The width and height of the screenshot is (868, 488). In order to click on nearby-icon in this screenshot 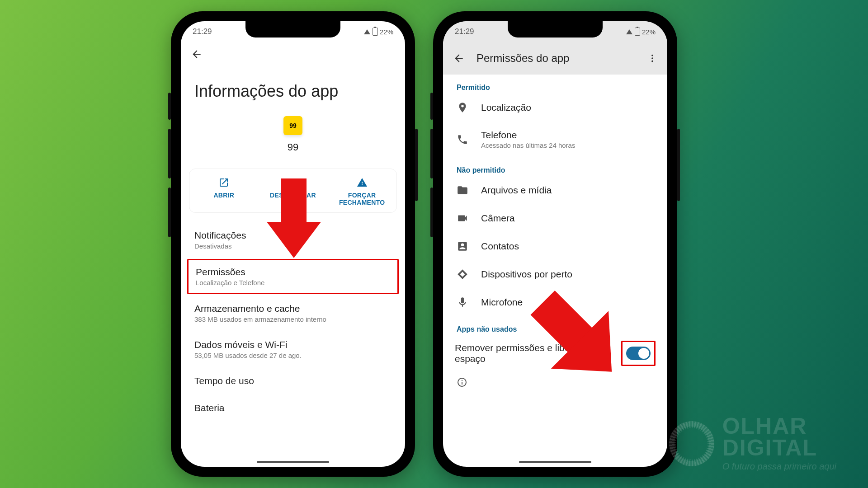, I will do `click(462, 274)`.